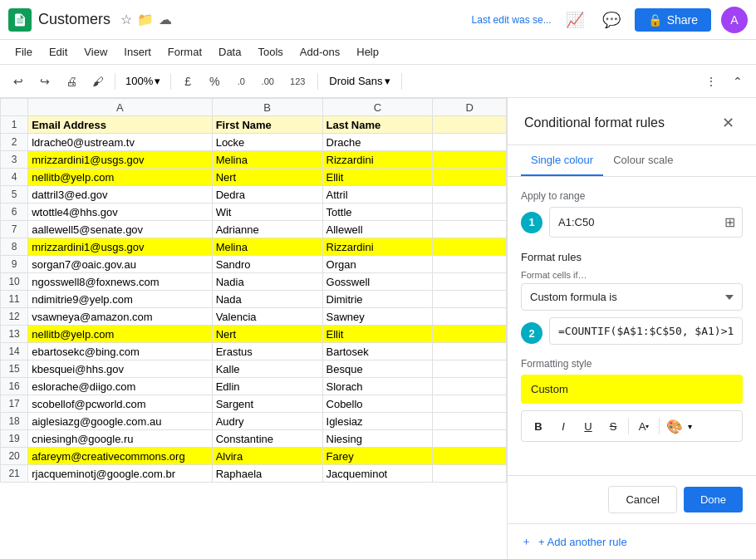  What do you see at coordinates (738, 81) in the screenshot?
I see `collapse-button: ⌃` at bounding box center [738, 81].